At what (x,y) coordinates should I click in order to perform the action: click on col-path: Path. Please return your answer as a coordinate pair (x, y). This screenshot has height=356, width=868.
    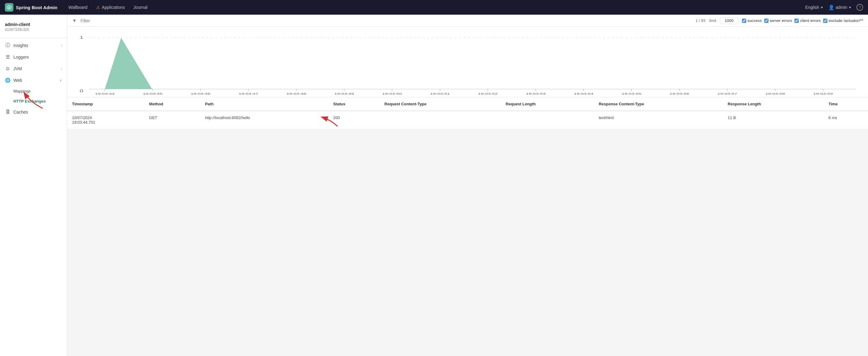
    Looking at the image, I should click on (264, 104).